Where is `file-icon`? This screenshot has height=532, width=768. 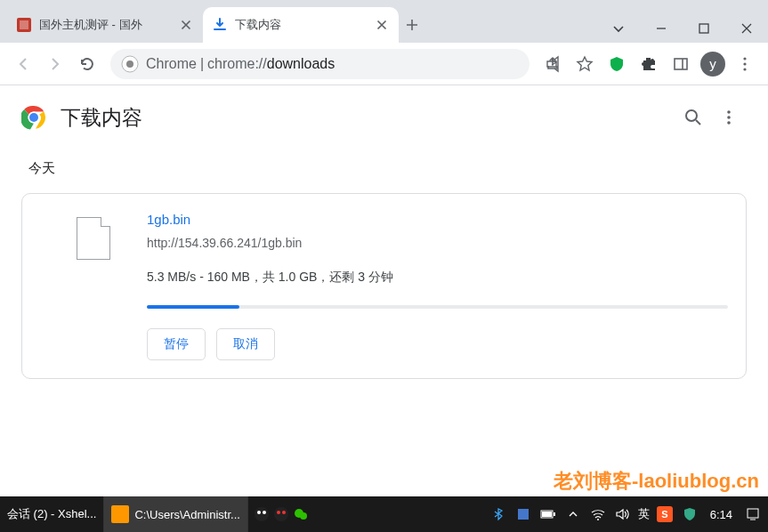
file-icon is located at coordinates (93, 238).